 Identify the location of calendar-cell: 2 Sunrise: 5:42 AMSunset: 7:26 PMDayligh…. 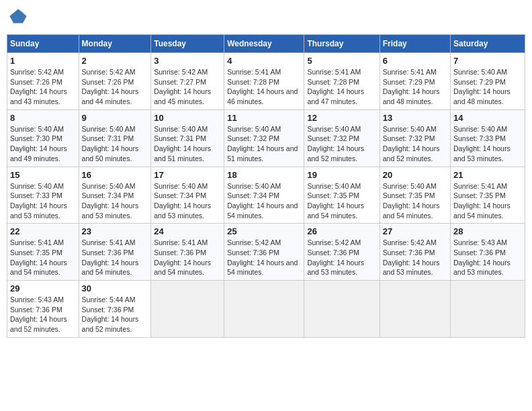
(115, 82).